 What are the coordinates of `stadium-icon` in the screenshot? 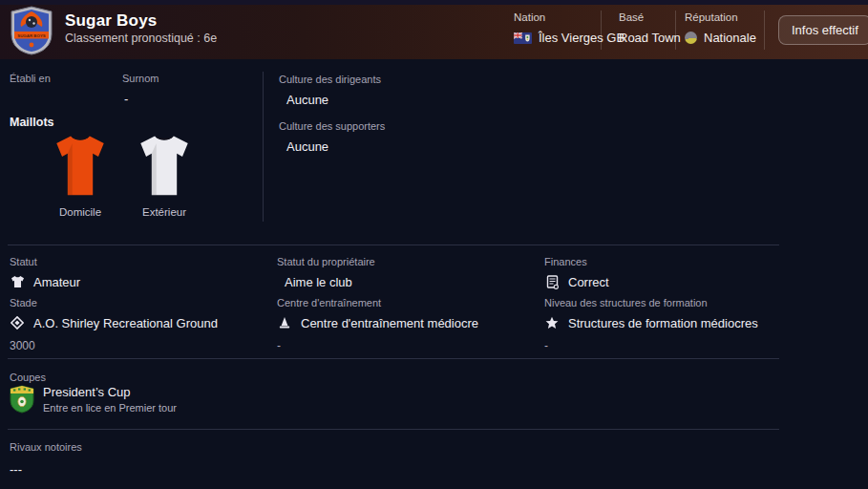 It's located at (17, 323).